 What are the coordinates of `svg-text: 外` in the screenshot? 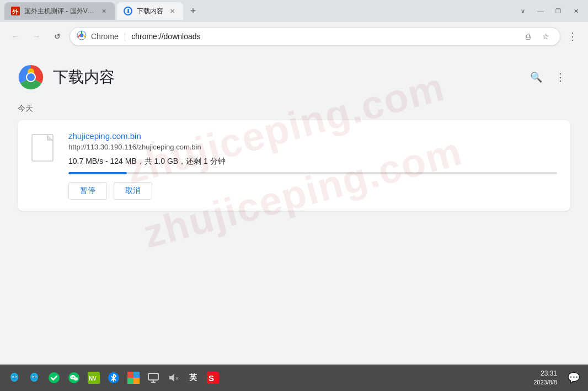 It's located at (15, 12).